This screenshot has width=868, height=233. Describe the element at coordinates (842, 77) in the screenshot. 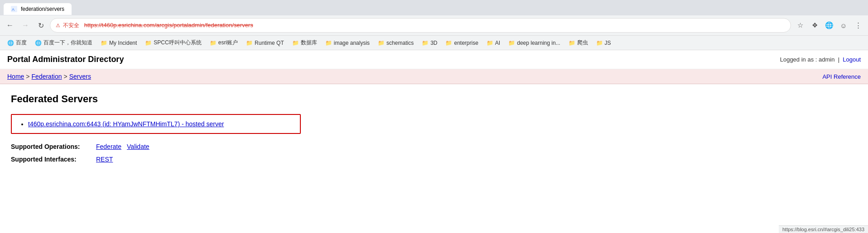

I see `api-reference-link: API Reference` at that location.